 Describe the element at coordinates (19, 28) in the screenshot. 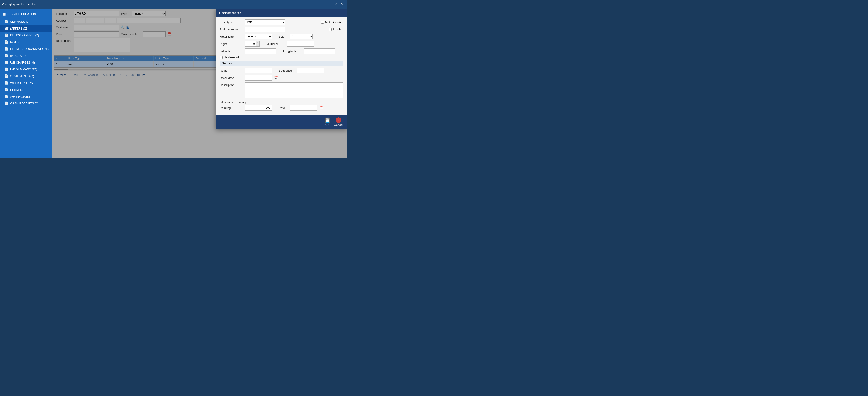

I see `sidebar-item-label-1: METERS (1)` at that location.